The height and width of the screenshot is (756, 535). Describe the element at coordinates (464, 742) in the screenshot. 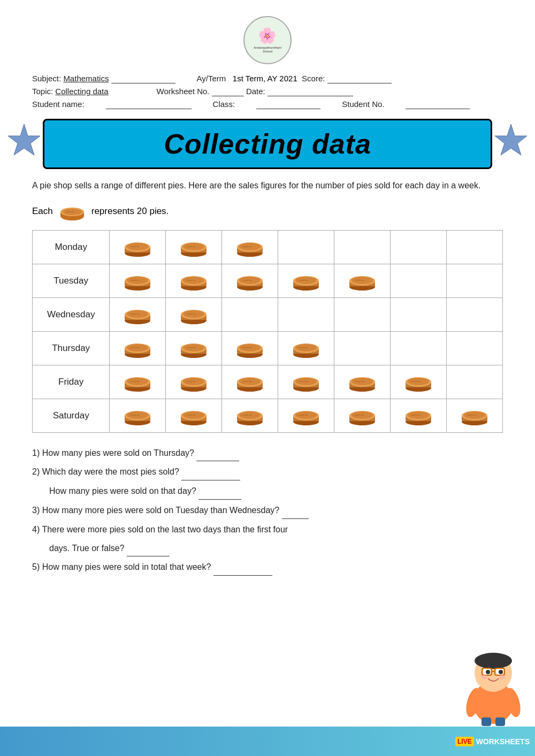

I see `live-text: LIVE` at that location.